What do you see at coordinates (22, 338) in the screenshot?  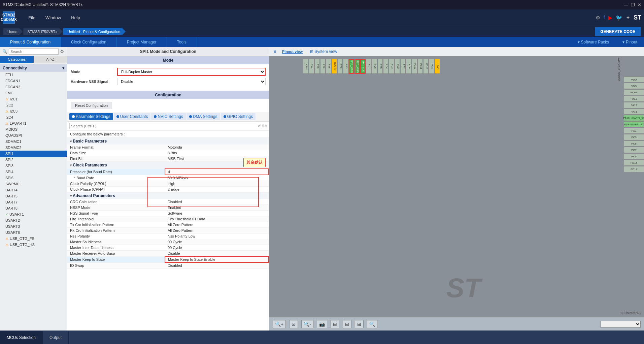 I see `tab-mcu-selection: MCUs Selection` at bounding box center [22, 338].